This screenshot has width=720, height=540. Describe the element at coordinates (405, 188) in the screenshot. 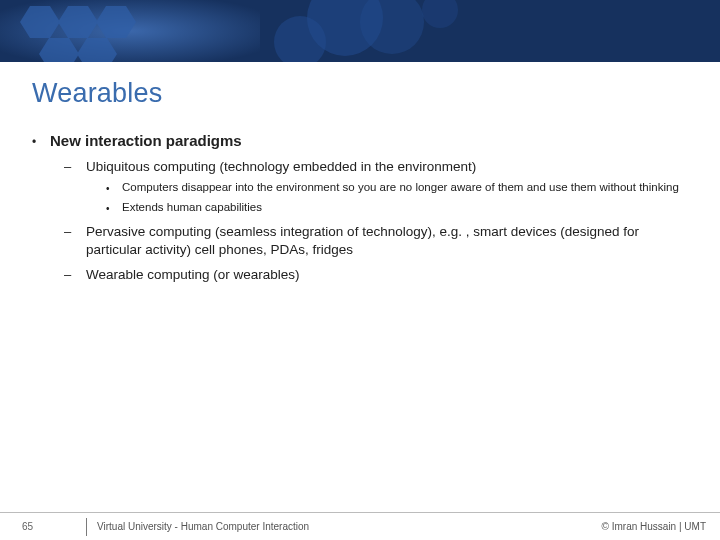

I see `bullet-level3-text: Computers disappear into the environment…` at that location.